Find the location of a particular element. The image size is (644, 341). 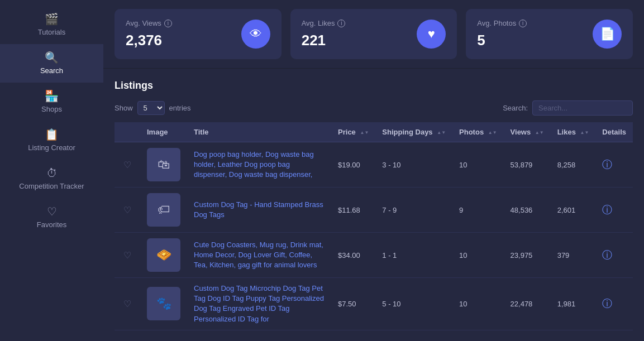

table-controls: Show 5 10 25 entries Search: is located at coordinates (374, 108).